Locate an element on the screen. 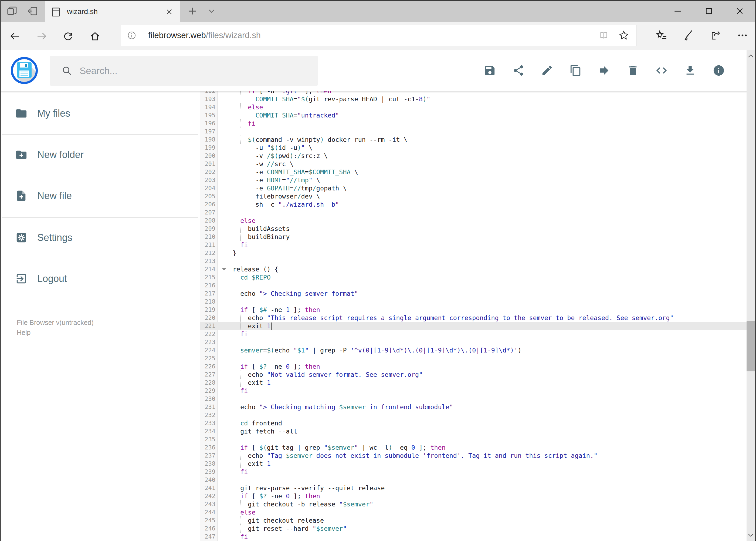  search-box is located at coordinates (184, 71).